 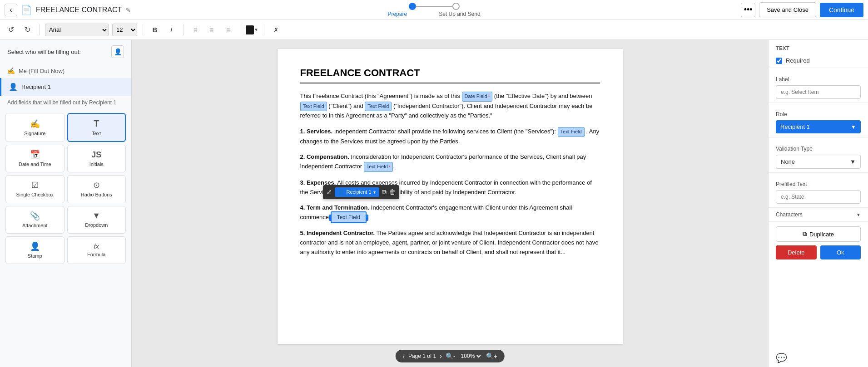 I want to click on date-field-tag: Date Field*, so click(x=477, y=97).